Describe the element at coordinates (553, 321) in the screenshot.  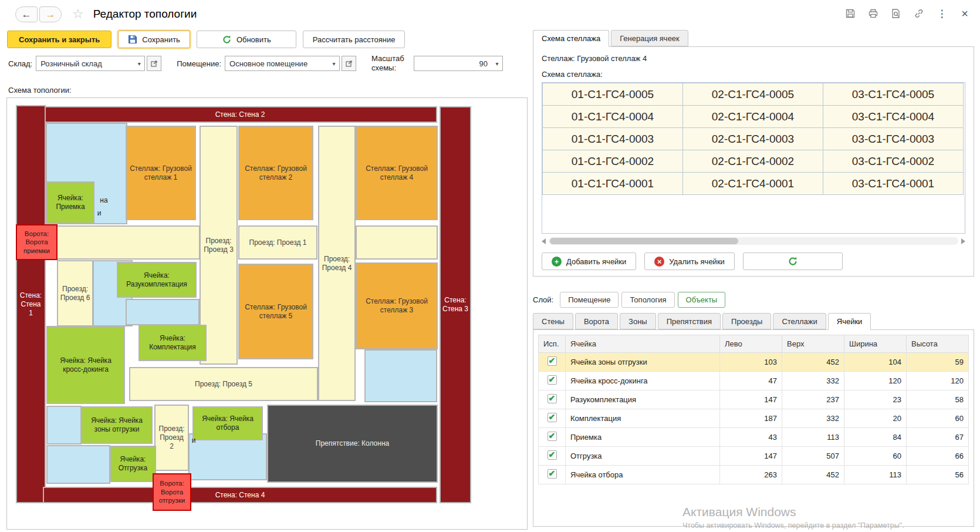
I see `tab-walls: Стены` at that location.